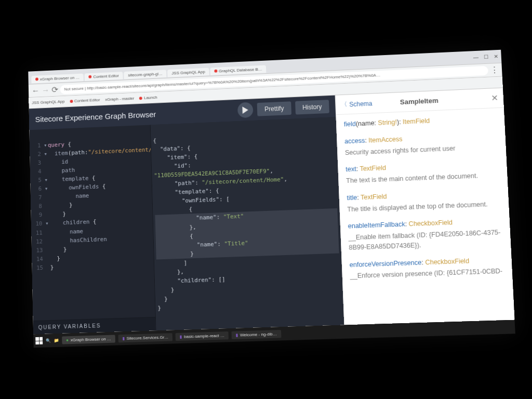  I want to click on taskbar-item: ▮basic-sample-react …, so click(202, 336).